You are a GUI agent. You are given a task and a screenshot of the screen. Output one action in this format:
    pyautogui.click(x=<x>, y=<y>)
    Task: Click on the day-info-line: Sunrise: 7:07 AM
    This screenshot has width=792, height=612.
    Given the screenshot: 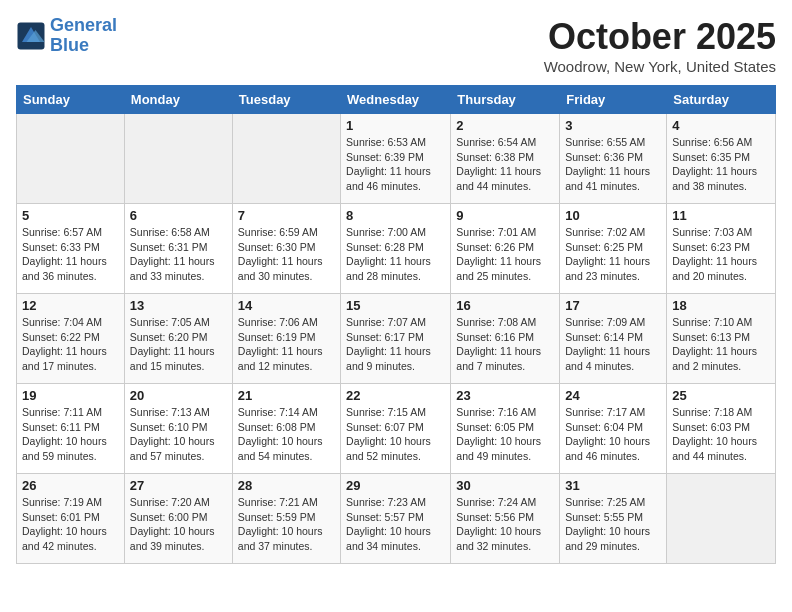 What is the action you would take?
    pyautogui.click(x=396, y=322)
    